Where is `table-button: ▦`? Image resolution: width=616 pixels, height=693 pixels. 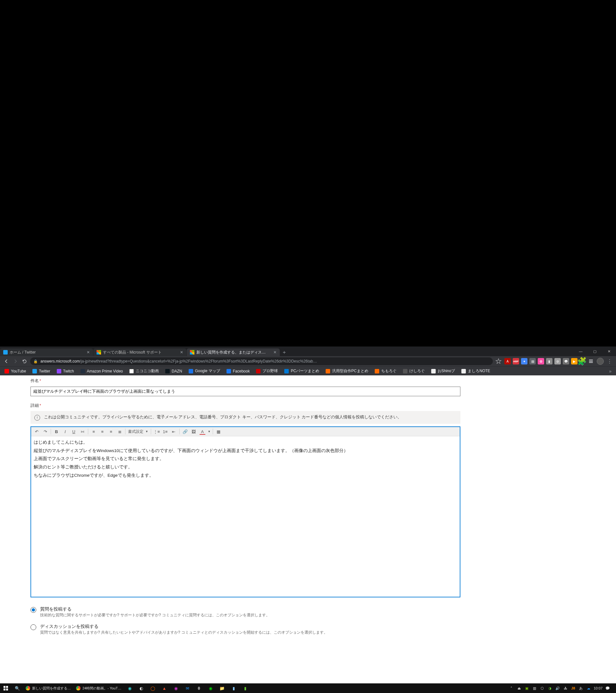 table-button: ▦ is located at coordinates (218, 431).